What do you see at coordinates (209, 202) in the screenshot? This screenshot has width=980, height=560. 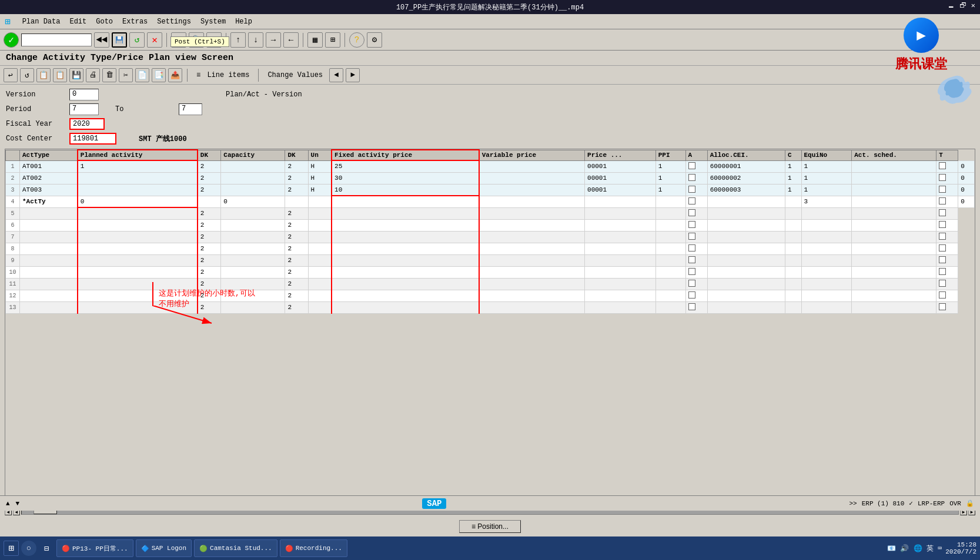 I see `cell-dk1` at bounding box center [209, 202].